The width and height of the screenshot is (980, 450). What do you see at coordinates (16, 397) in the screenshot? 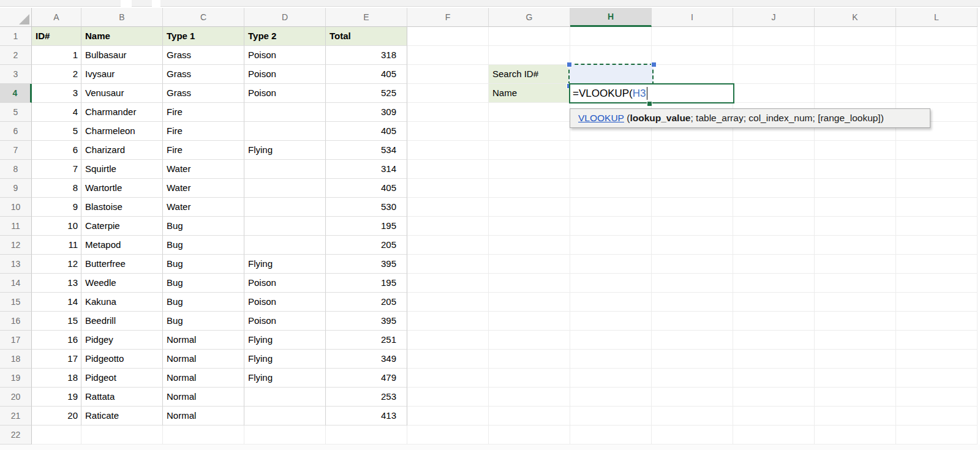
I see `row-header-20: 20` at bounding box center [16, 397].